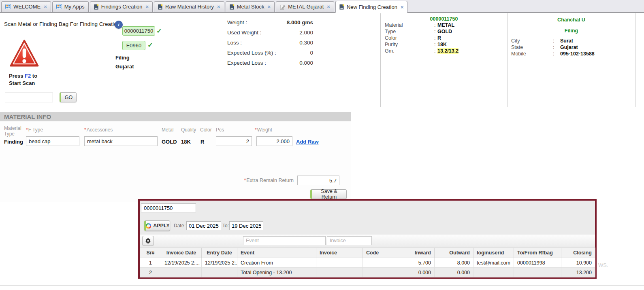  Describe the element at coordinates (204, 226) in the screenshot. I see `date-from-input` at that location.